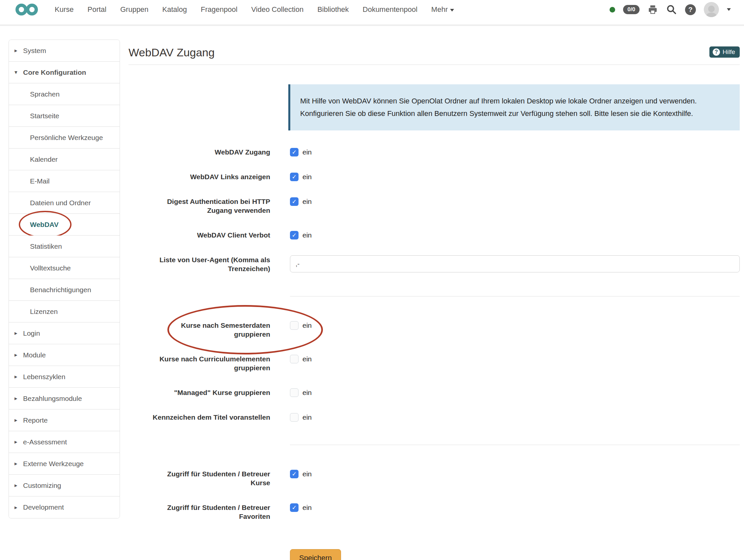 The image size is (744, 560). What do you see at coordinates (294, 177) in the screenshot?
I see `checkbox-webdav-links-anzeigen: ✓` at bounding box center [294, 177].